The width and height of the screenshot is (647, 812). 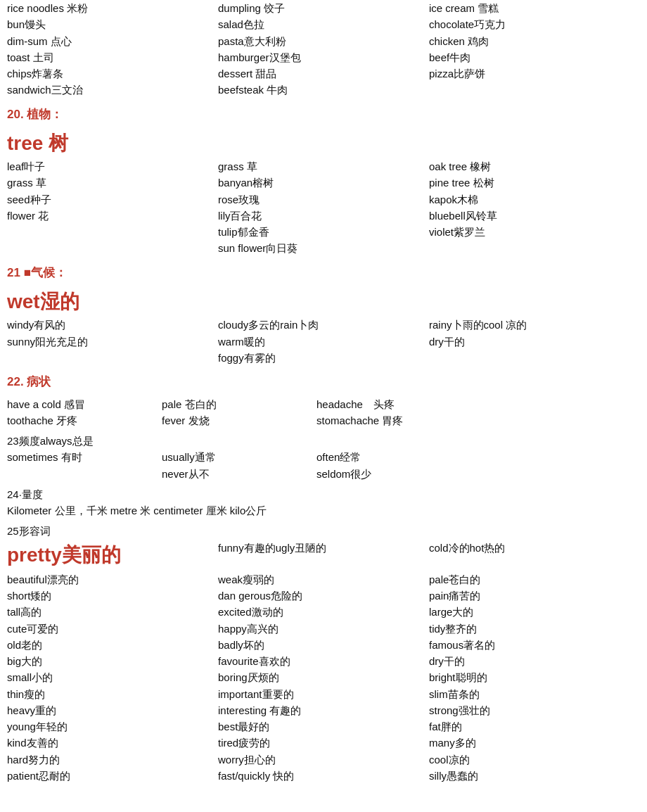 I want to click on vocab-item: badly坏的, so click(x=324, y=645).